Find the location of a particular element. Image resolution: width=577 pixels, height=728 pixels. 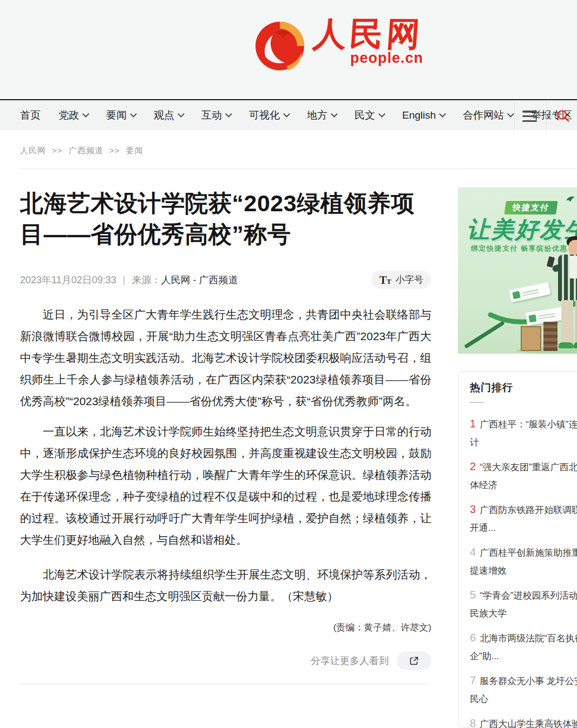

nav-item-english: English is located at coordinates (423, 115).